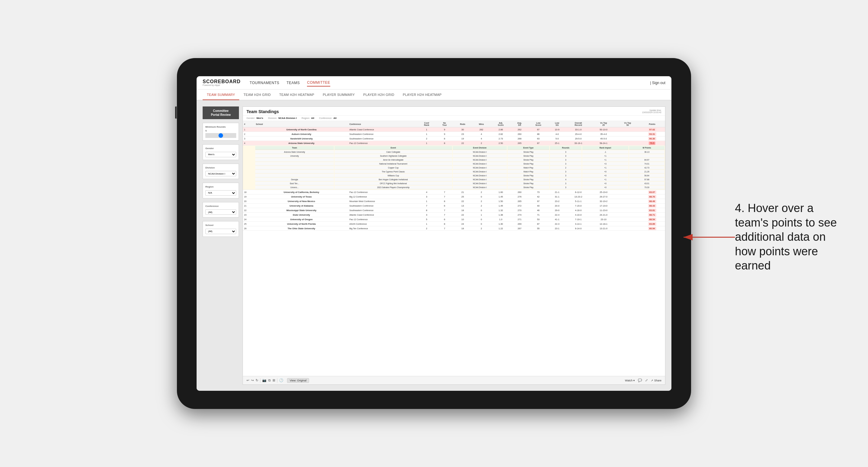 This screenshot has height=467, width=868. Describe the element at coordinates (501, 210) in the screenshot. I see `data-cell: 1.32` at that location.